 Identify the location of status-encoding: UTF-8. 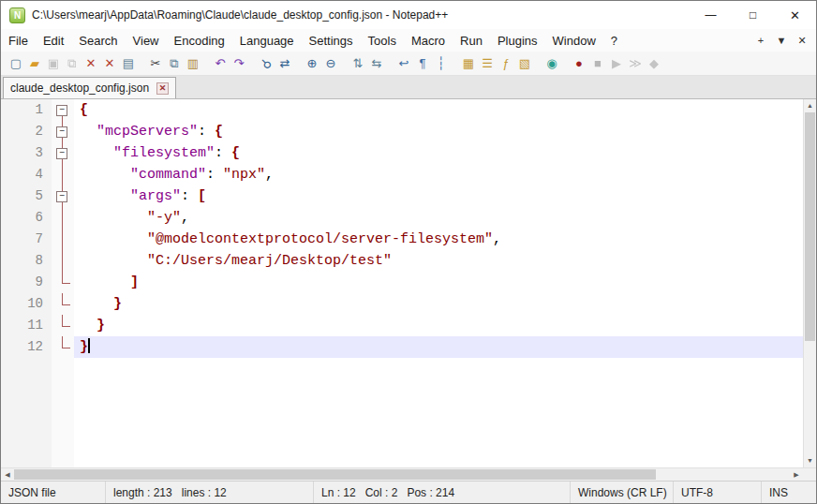
(718, 493).